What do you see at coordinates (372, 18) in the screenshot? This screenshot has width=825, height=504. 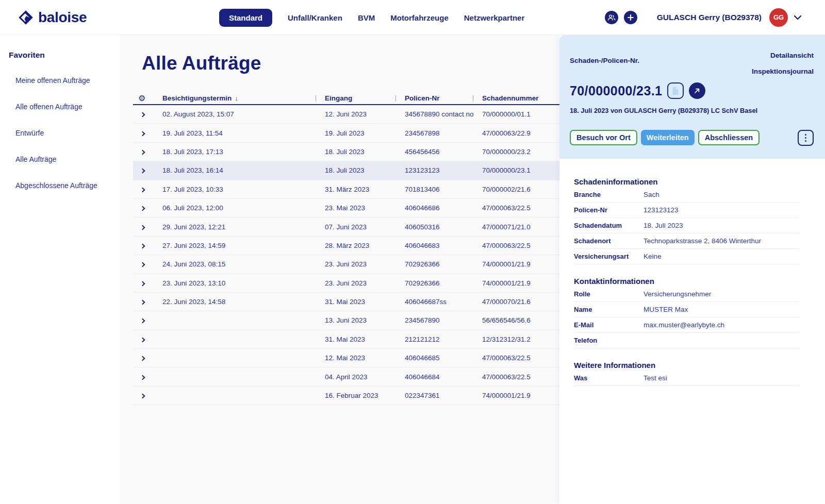 I see `main-nav: StandardUnfall/KrankenBVMMotorfahrzeugeN…` at bounding box center [372, 18].